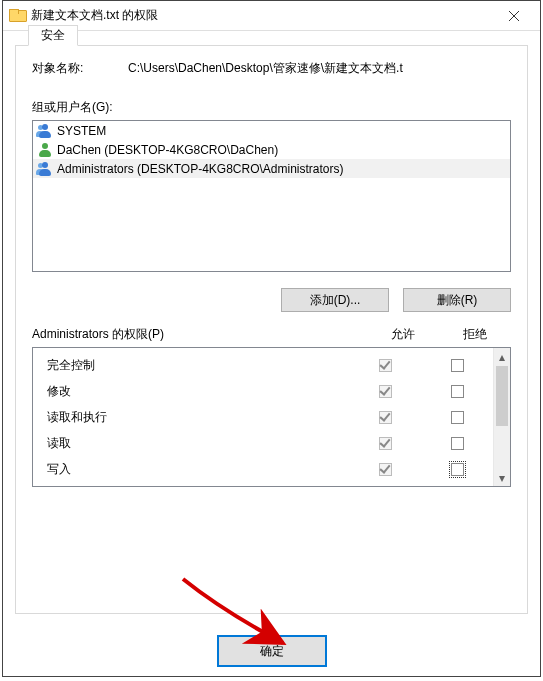 The height and width of the screenshot is (681, 543). I want to click on permission-name: 完全控制, so click(198, 366).